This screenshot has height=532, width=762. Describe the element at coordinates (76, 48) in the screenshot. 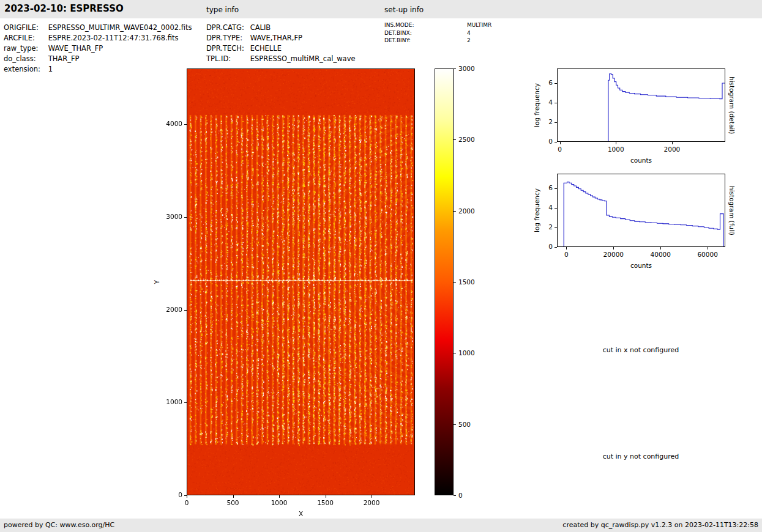

I see `meta-value: WAVE_THAR_FP` at that location.